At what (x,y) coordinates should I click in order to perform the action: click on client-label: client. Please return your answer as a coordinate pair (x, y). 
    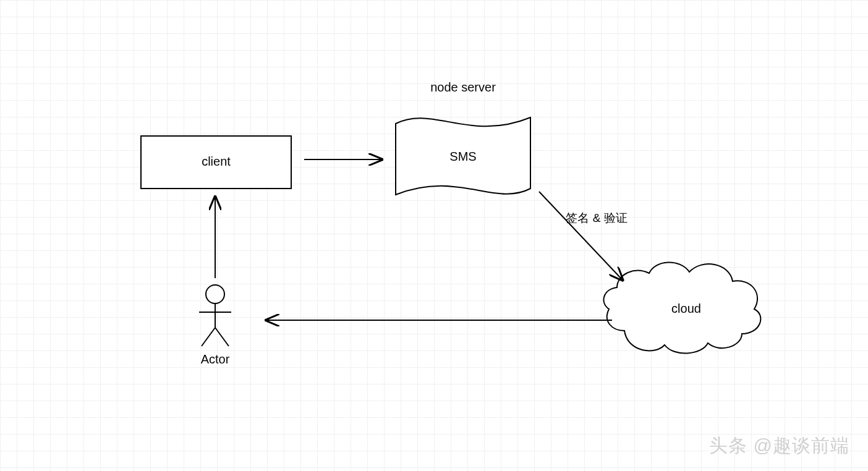
    Looking at the image, I should click on (216, 162).